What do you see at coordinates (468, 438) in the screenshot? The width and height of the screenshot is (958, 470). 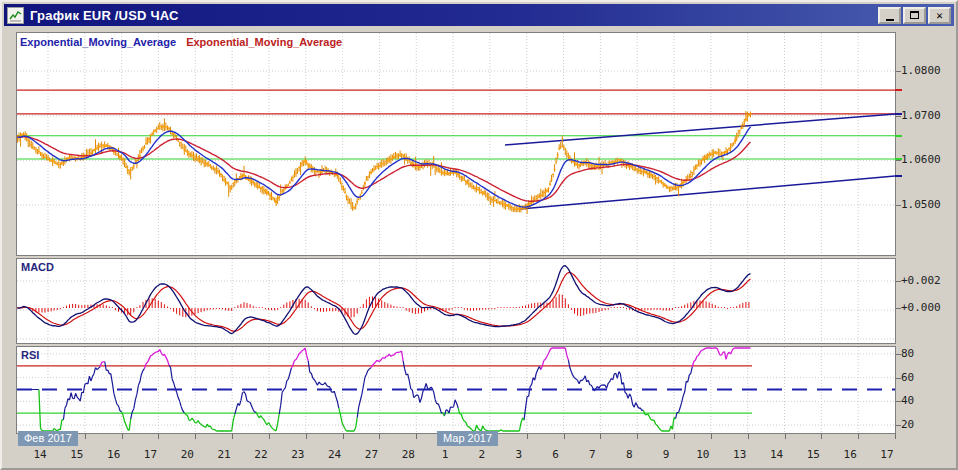 I see `month-marker: Мар 2017` at bounding box center [468, 438].